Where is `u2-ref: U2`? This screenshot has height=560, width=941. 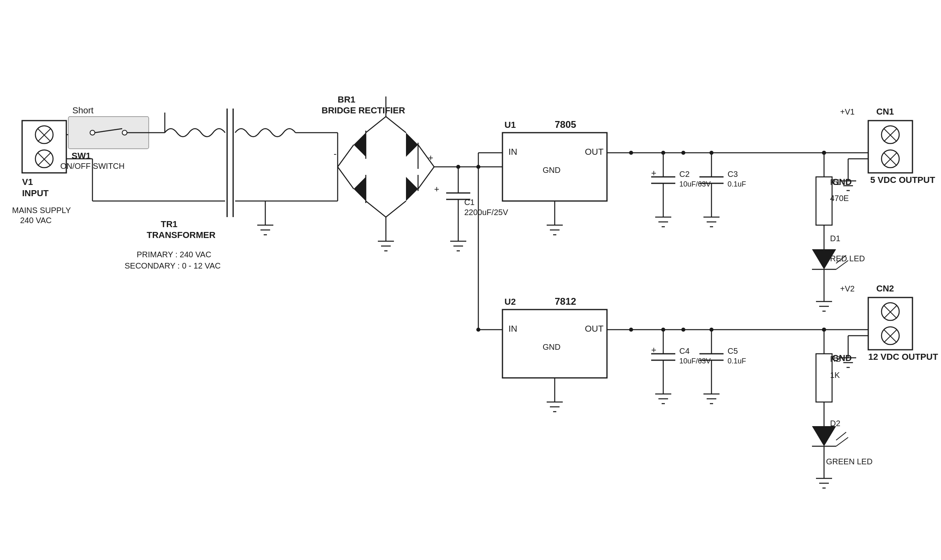
u2-ref: U2 is located at coordinates (510, 302).